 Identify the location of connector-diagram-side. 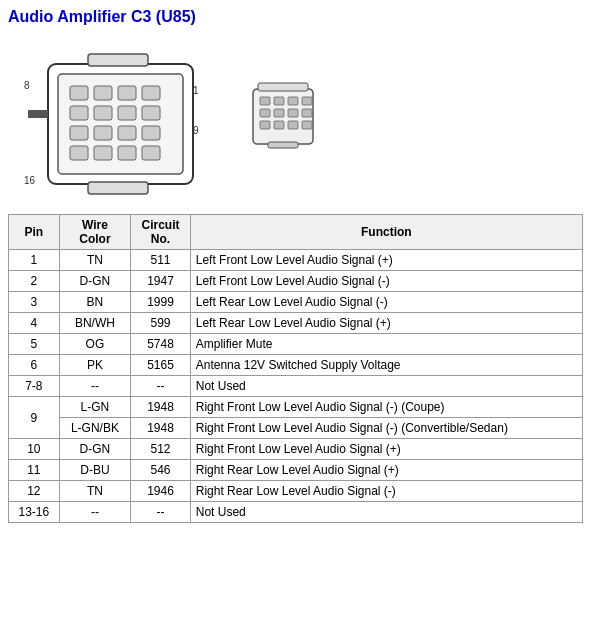
(283, 119).